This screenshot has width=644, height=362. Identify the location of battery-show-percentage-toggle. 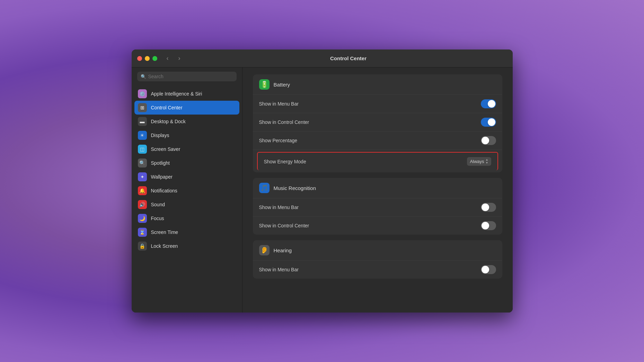
(488, 141).